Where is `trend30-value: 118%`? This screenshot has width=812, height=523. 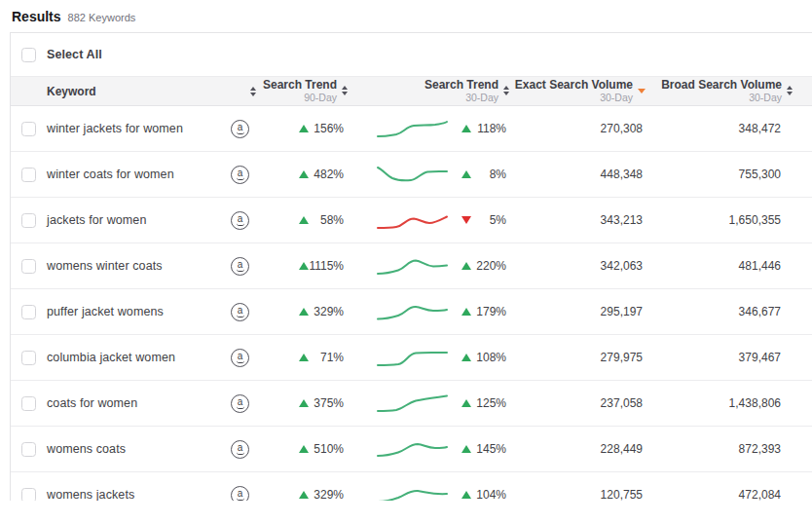
trend30-value: 118% is located at coordinates (491, 129).